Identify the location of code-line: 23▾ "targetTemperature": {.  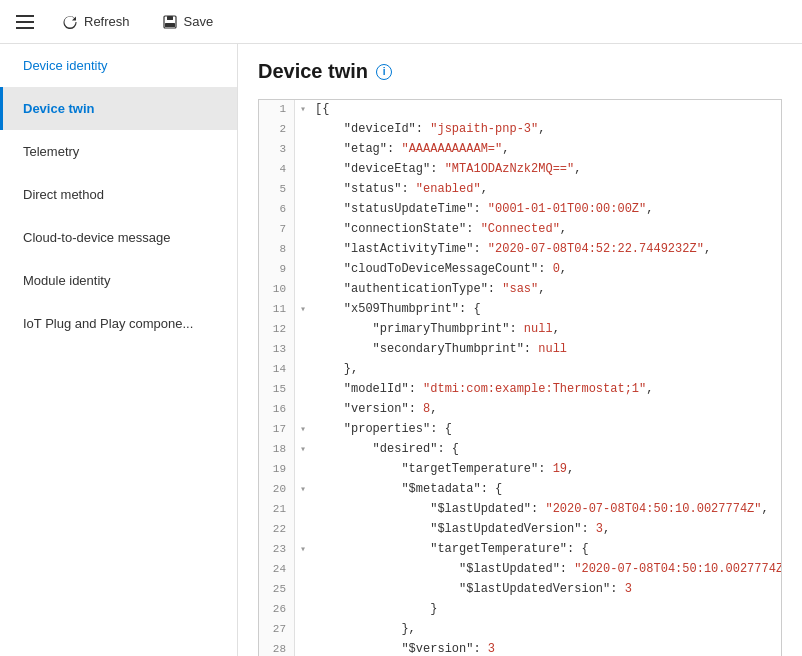
(520, 550).